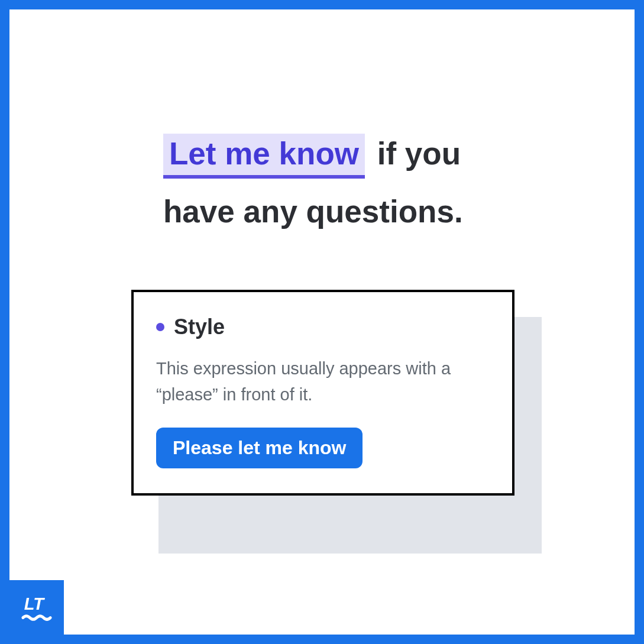 This screenshot has width=644, height=644. What do you see at coordinates (160, 327) in the screenshot?
I see `category-bullet-icon` at bounding box center [160, 327].